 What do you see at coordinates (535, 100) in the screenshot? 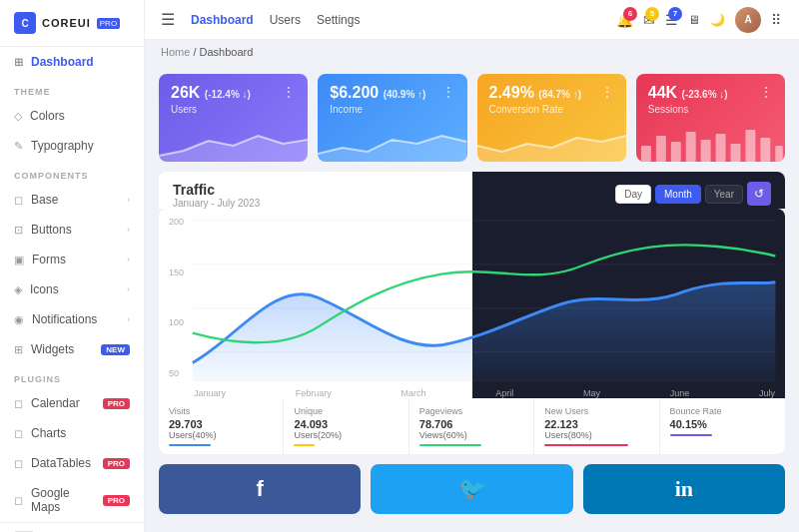
I see `stat-card-title-area: 2.49% (84.7% ↑) Conversion Rate` at bounding box center [535, 100].